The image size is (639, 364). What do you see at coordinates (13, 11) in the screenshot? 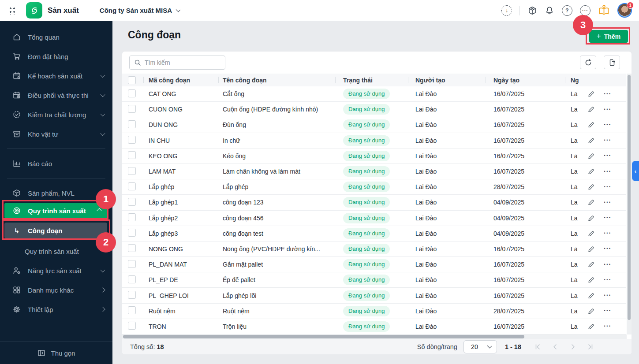
I see `app-grid-icon` at bounding box center [13, 11].